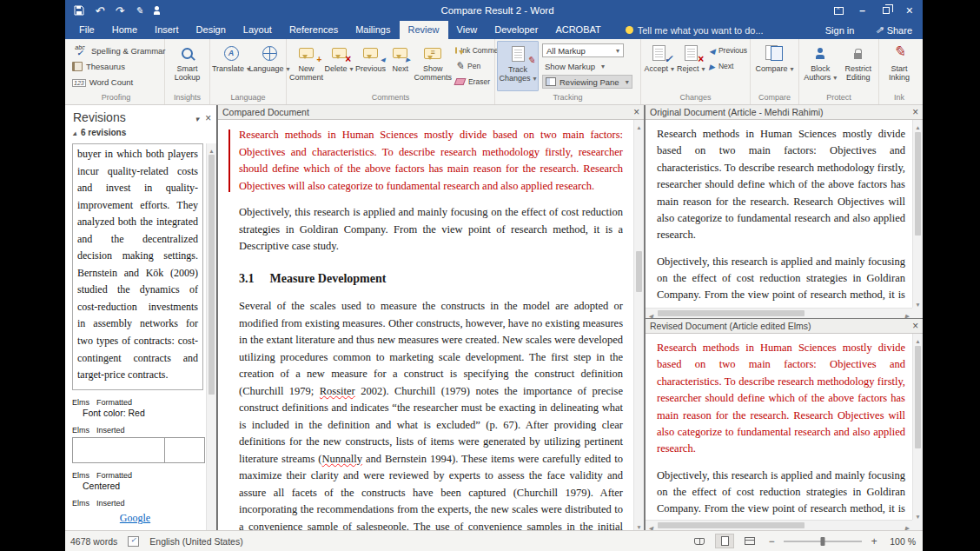 The width and height of the screenshot is (980, 551). What do you see at coordinates (473, 82) in the screenshot?
I see `eraser-button: Eraser` at bounding box center [473, 82].